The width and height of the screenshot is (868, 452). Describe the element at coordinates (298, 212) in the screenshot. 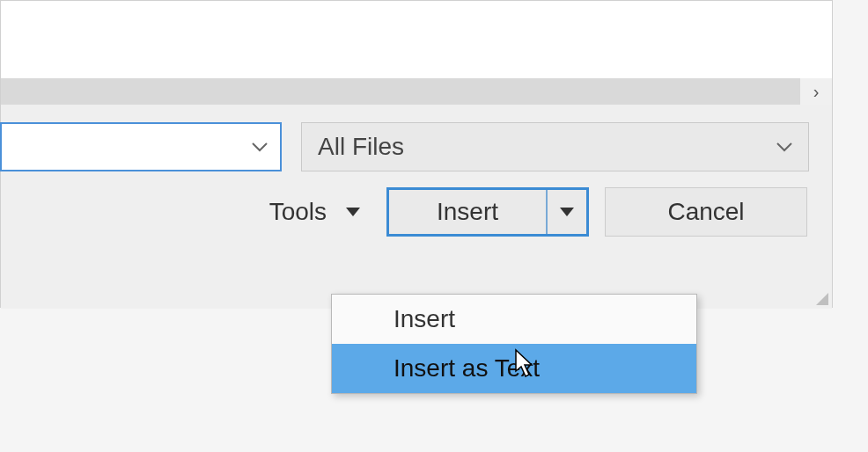

I see `tools-label: Tools` at that location.